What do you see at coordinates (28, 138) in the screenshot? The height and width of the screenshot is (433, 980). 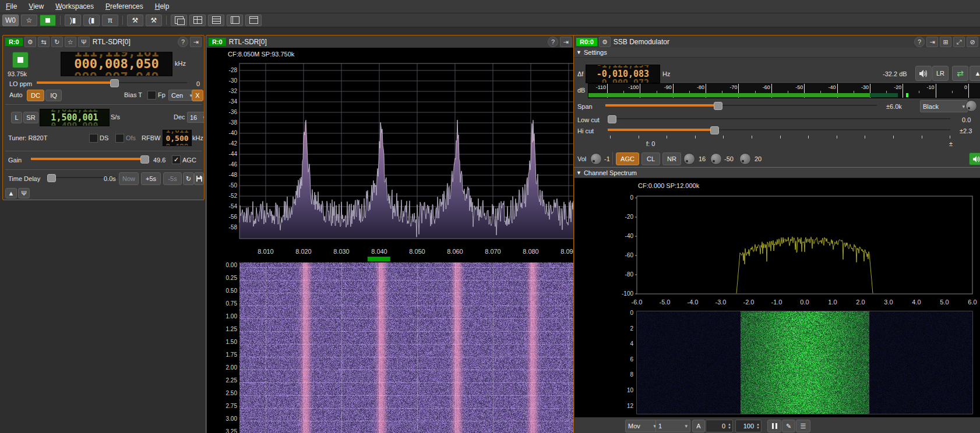 I see `tuner-label: Tuner: R820T` at bounding box center [28, 138].